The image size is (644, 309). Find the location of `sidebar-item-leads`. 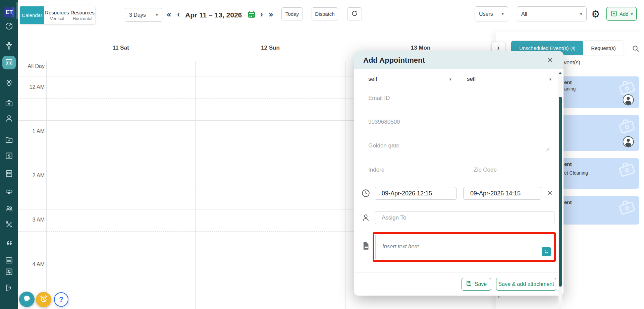

sidebar-item-leads is located at coordinates (9, 46).